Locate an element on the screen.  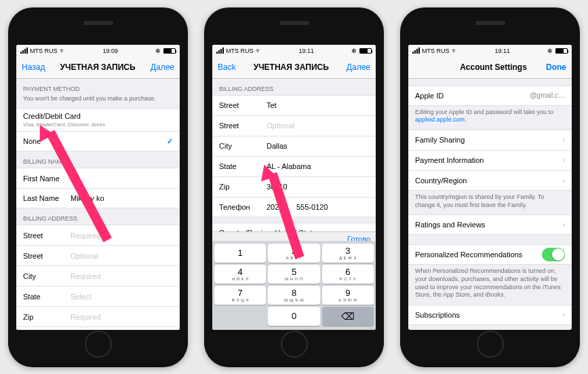
phone-area-field: 202 is located at coordinates (279, 207).